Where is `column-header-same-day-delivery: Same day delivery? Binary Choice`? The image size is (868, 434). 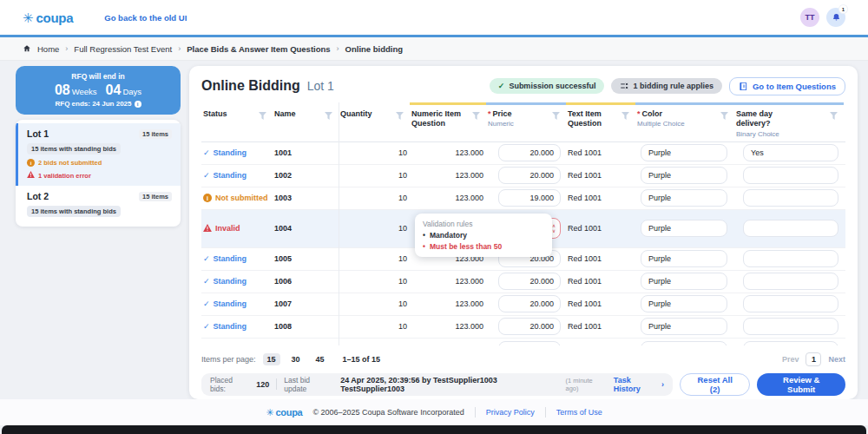
column-header-same-day-delivery: Same day delivery? Binary Choice is located at coordinates (789, 120).